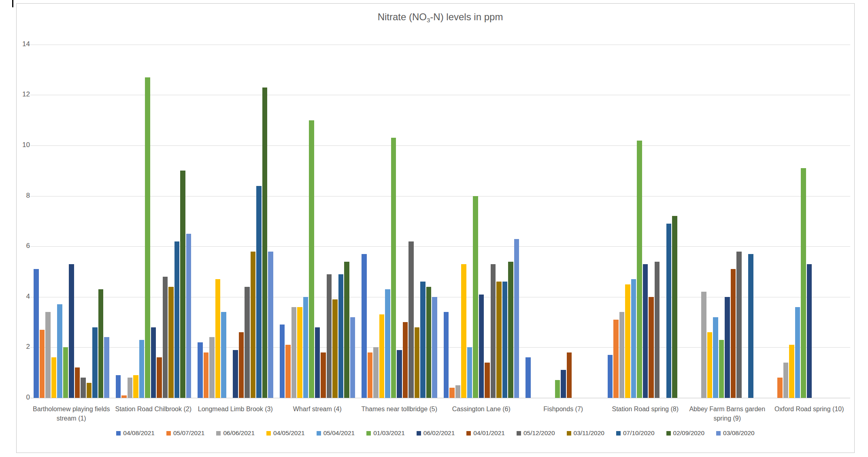 The image size is (868, 457). What do you see at coordinates (440, 398) in the screenshot?
I see `x-axis-line` at bounding box center [440, 398].